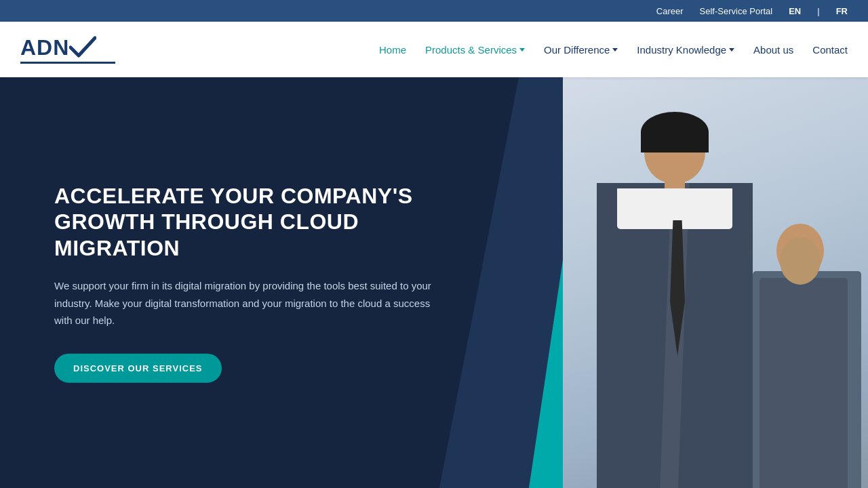  What do you see at coordinates (795, 11) in the screenshot?
I see `lang-en: EN` at bounding box center [795, 11].